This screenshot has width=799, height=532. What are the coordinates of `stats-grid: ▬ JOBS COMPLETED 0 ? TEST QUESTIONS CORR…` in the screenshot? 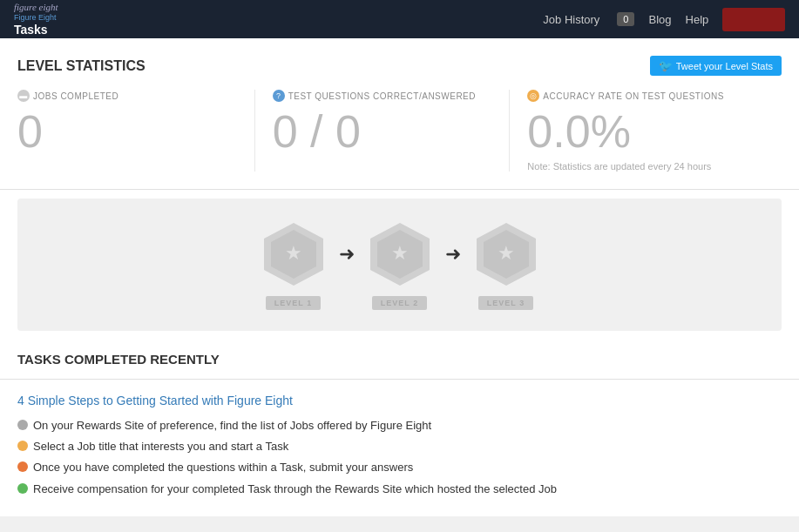 It's located at (399, 131).